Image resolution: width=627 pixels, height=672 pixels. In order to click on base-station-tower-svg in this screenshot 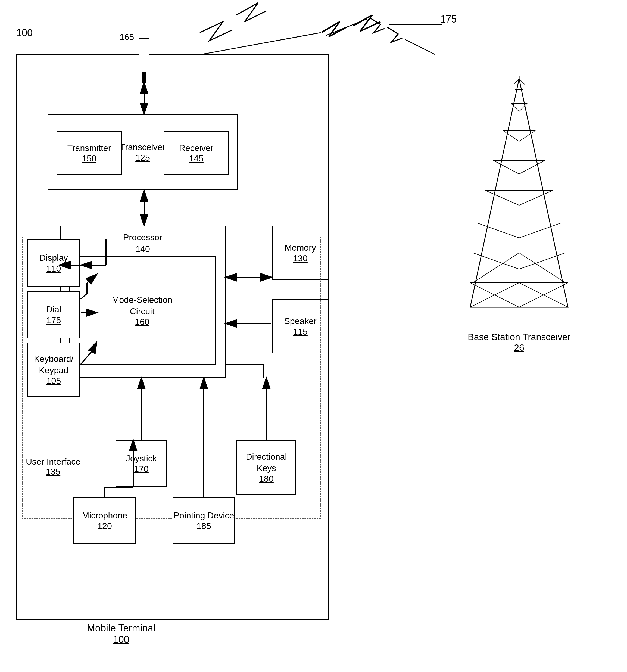, I will do `click(519, 198)`.